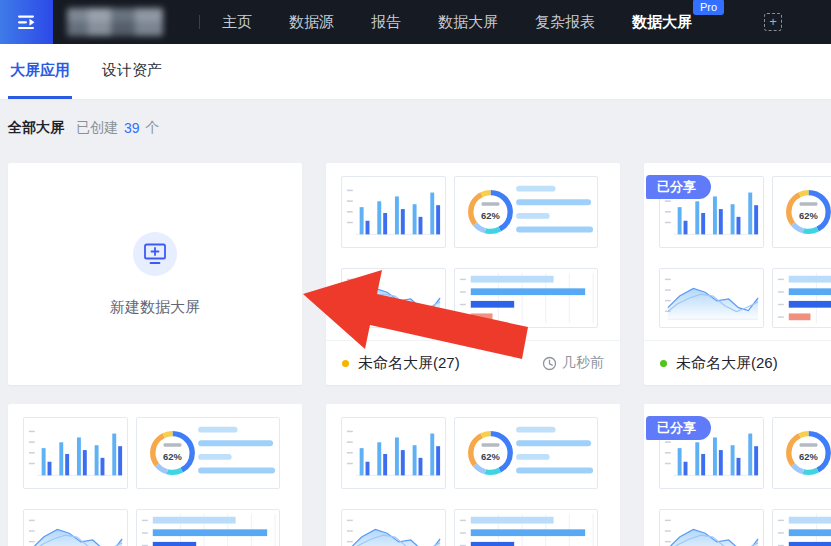  What do you see at coordinates (155, 254) in the screenshot?
I see `add-screen-icon` at bounding box center [155, 254].